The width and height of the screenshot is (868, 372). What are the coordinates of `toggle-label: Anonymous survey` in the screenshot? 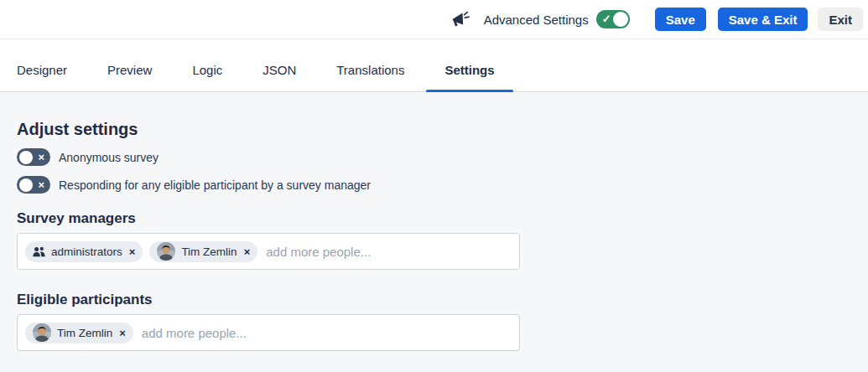 It's located at (109, 158).